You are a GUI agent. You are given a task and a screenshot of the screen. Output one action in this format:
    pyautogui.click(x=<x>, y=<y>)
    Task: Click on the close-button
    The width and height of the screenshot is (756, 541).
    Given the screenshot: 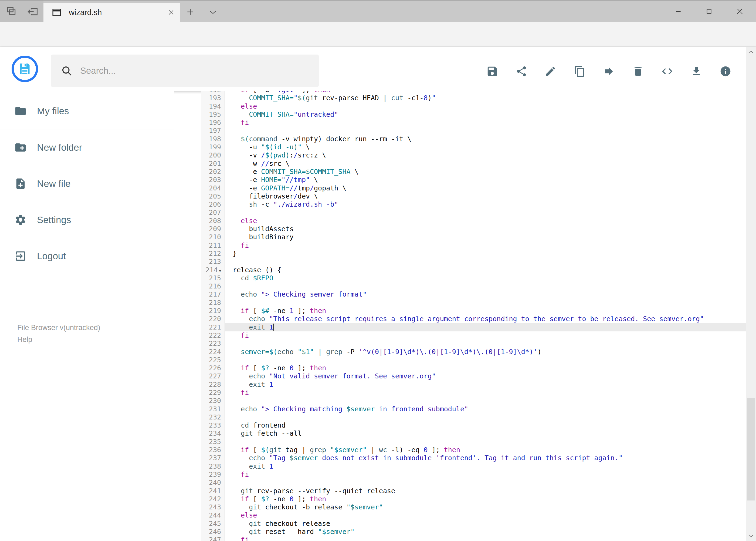 What is the action you would take?
    pyautogui.click(x=740, y=11)
    